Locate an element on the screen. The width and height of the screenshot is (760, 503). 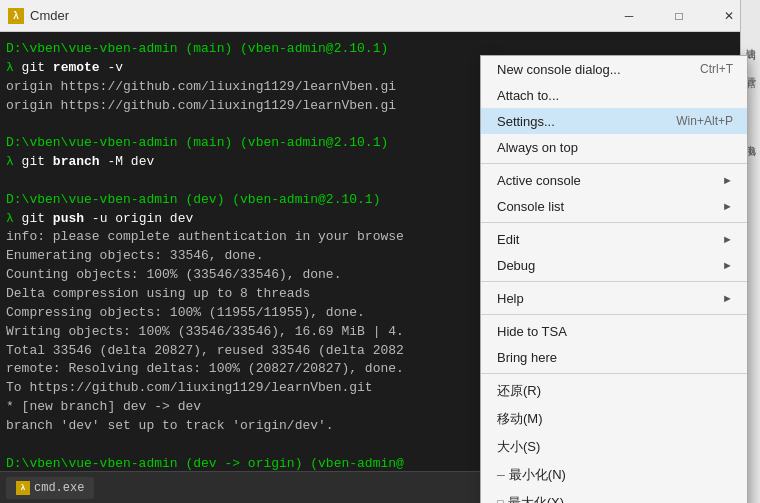
menu-item-always-on-top: Always on top is located at coordinates (614, 147).